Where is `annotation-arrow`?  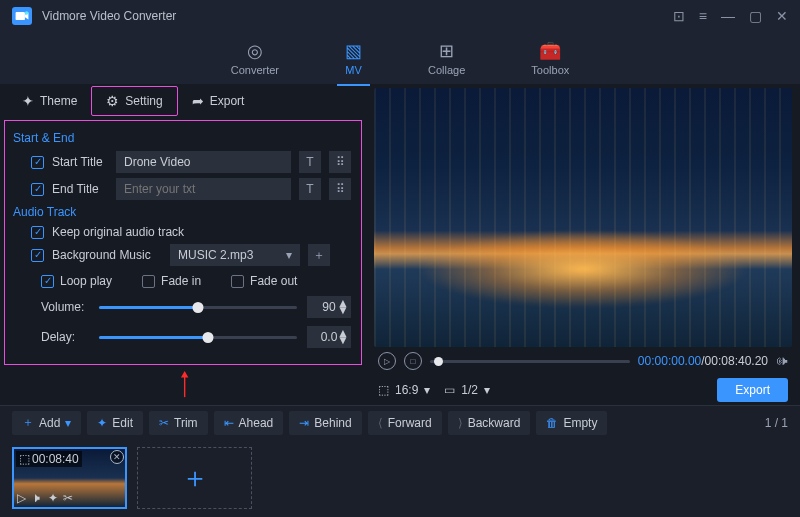 annotation-arrow is located at coordinates (185, 386).